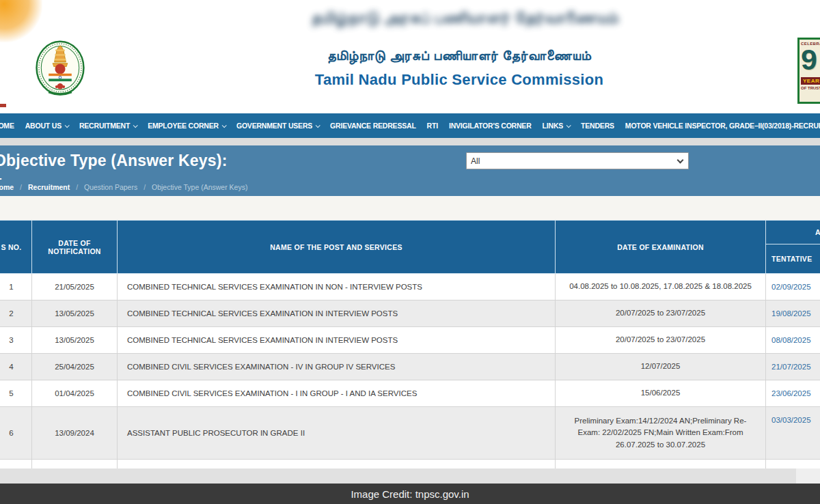 The height and width of the screenshot is (504, 820). Describe the element at coordinates (554, 126) in the screenshot. I see `nav-item-label: LINKS` at that location.